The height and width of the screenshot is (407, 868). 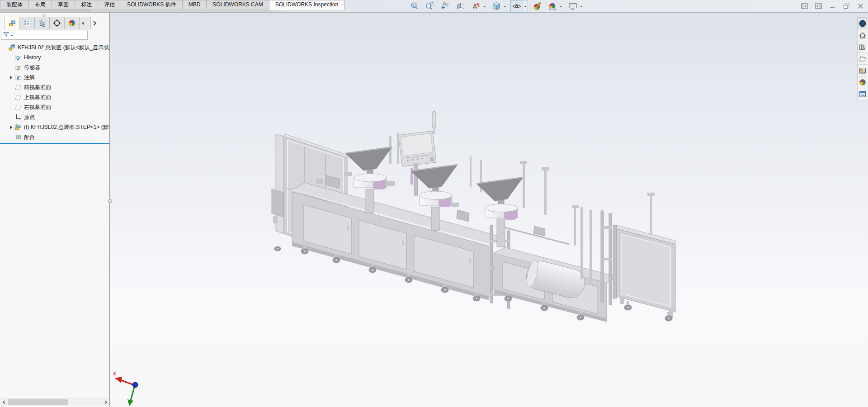 I want to click on task-pane-tab-custom-properties, so click(x=863, y=94).